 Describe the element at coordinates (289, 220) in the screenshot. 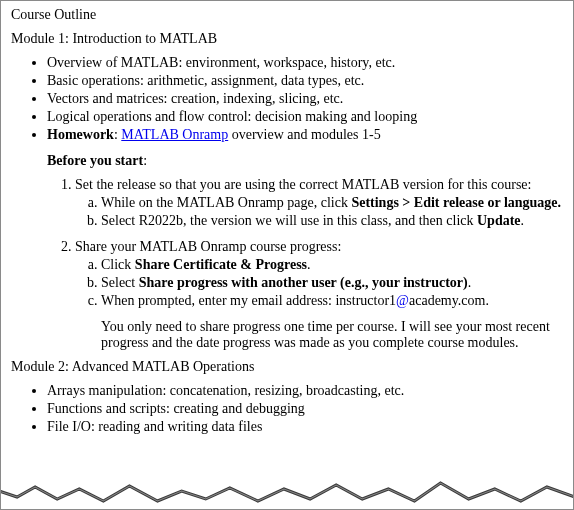

I see `text: Select R2022b, the version we will use i…` at that location.